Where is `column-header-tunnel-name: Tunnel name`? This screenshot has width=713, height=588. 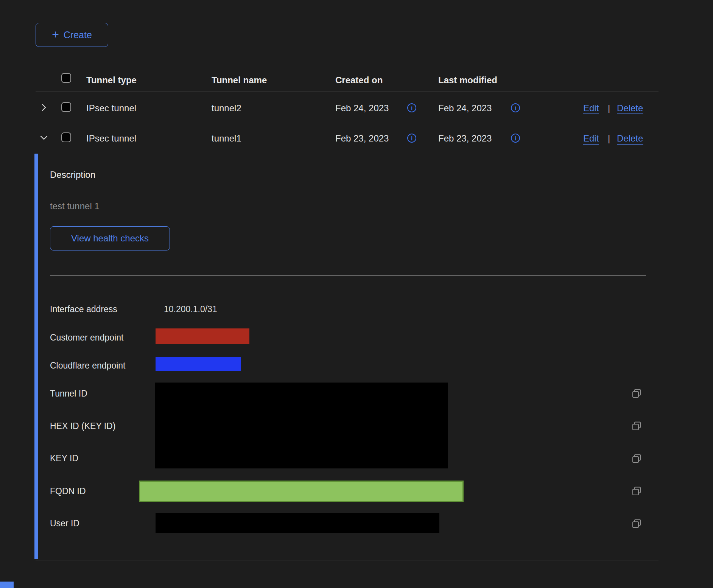
column-header-tunnel-name: Tunnel name is located at coordinates (239, 80).